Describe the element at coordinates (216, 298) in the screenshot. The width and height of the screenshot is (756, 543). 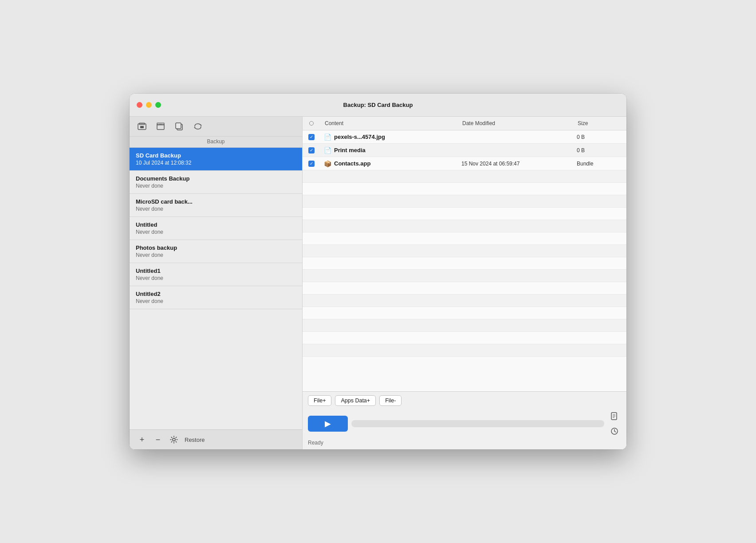
I see `sidebar-item-untitled2: Untitled2 Never done` at that location.